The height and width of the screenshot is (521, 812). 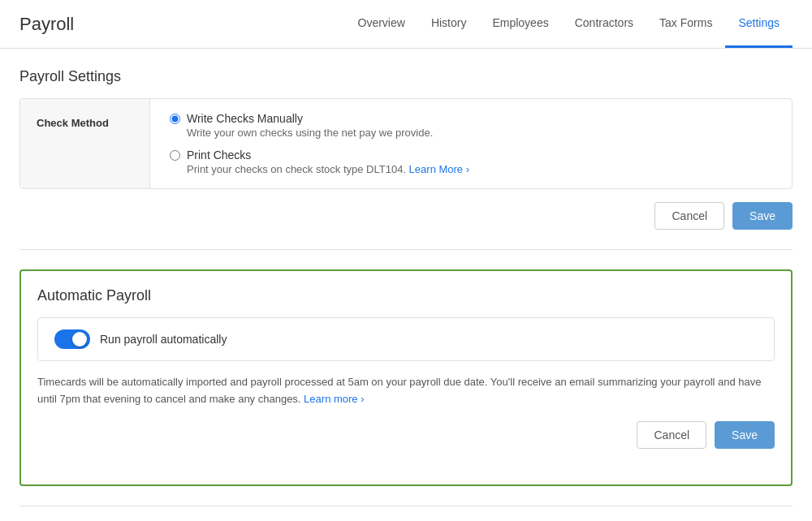 I want to click on nav-tab-employees: Employees, so click(x=520, y=24).